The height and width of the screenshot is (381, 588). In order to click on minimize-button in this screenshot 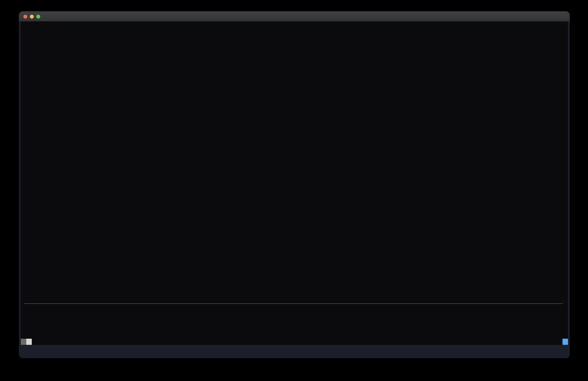, I will do `click(32, 17)`.